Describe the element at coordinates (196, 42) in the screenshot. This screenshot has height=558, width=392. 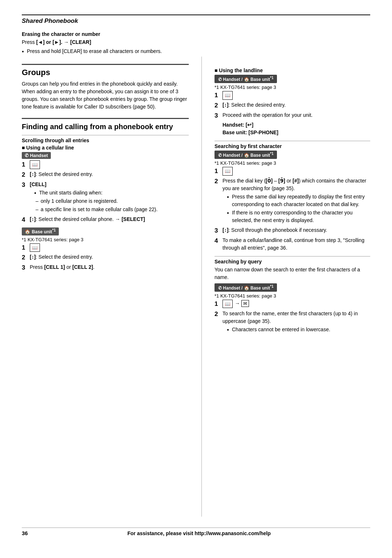
I see `erasing-instruction: Press [◄] or [►]. → [CLEAR]` at that location.